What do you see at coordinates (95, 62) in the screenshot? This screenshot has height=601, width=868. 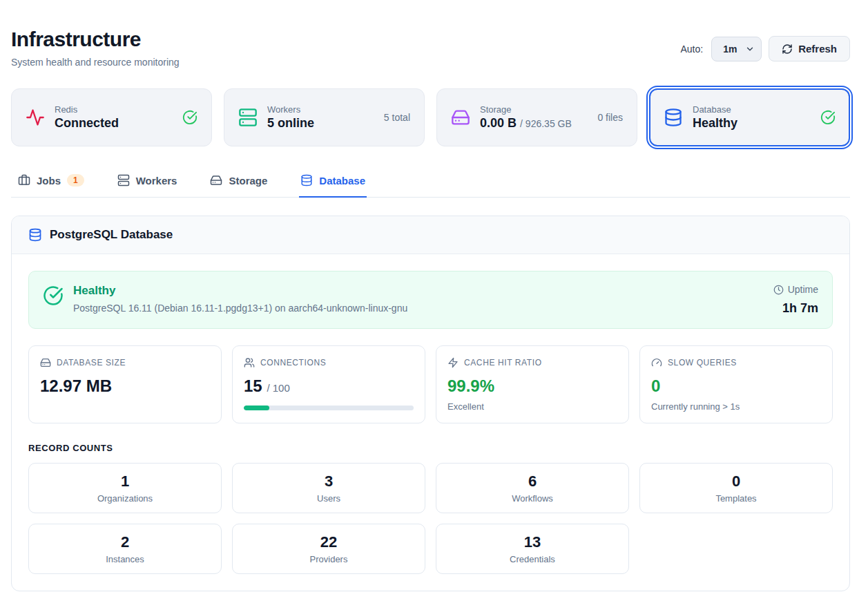 I see `page-subtitle: System health and resource monitoring` at bounding box center [95, 62].